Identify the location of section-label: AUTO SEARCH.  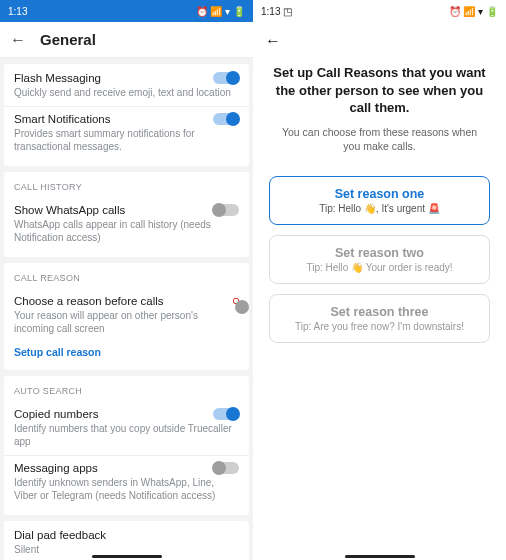
(126, 390).